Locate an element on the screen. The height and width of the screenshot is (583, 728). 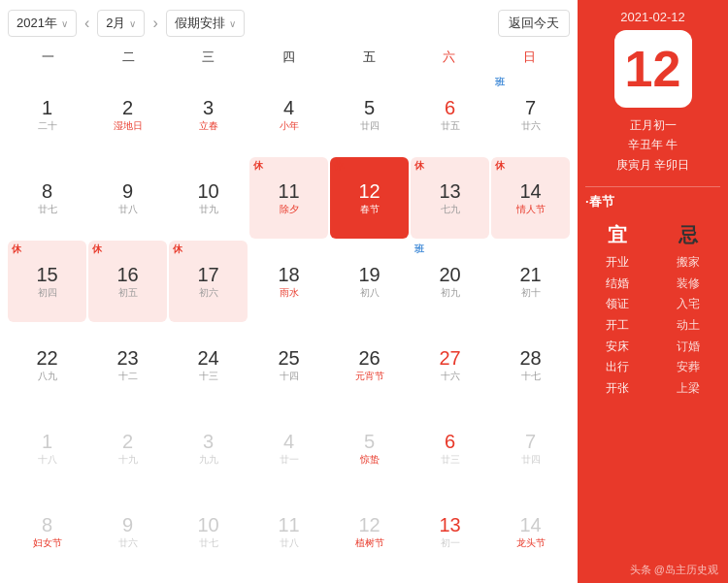
month-selector: 2月 ∨ is located at coordinates (120, 23).